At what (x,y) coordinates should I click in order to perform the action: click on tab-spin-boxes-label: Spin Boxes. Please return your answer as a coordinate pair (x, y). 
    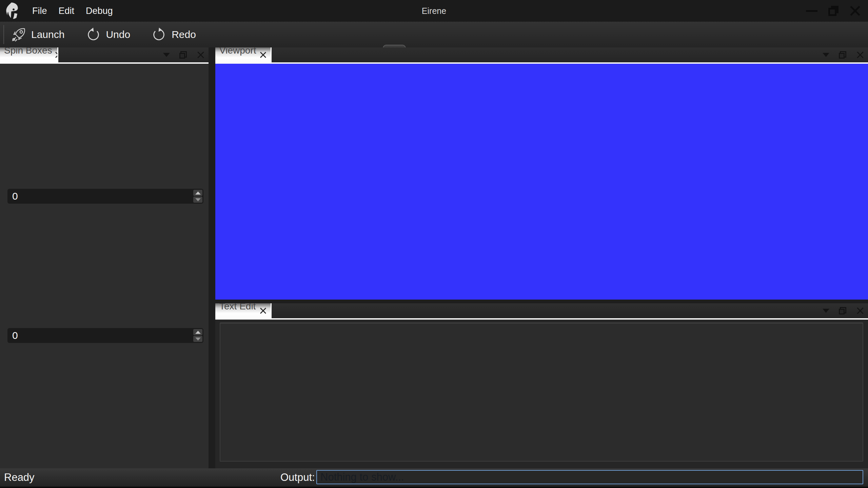
    Looking at the image, I should click on (28, 52).